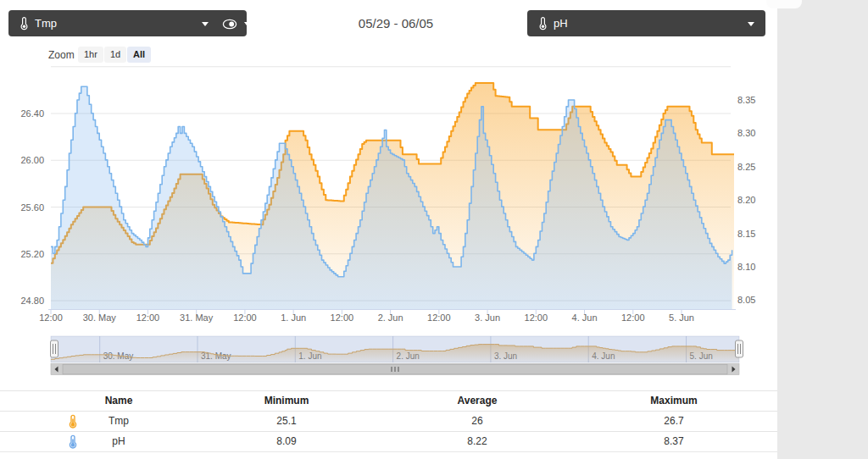  Describe the element at coordinates (674, 422) in the screenshot. I see `row-maximum: 26.7` at that location.